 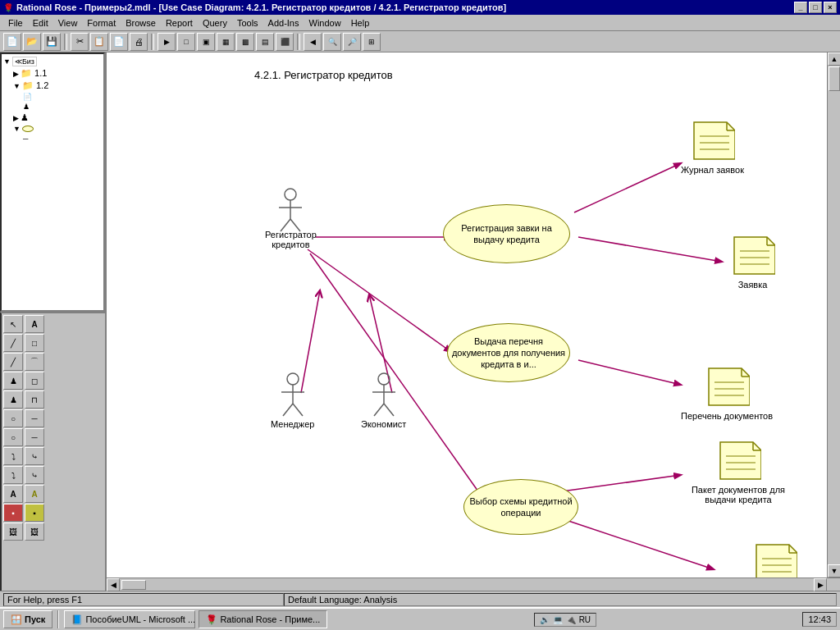 What do you see at coordinates (521, 507) in the screenshot?
I see `usecase-scheme: Выбор схемы кредитной операции` at bounding box center [521, 507].